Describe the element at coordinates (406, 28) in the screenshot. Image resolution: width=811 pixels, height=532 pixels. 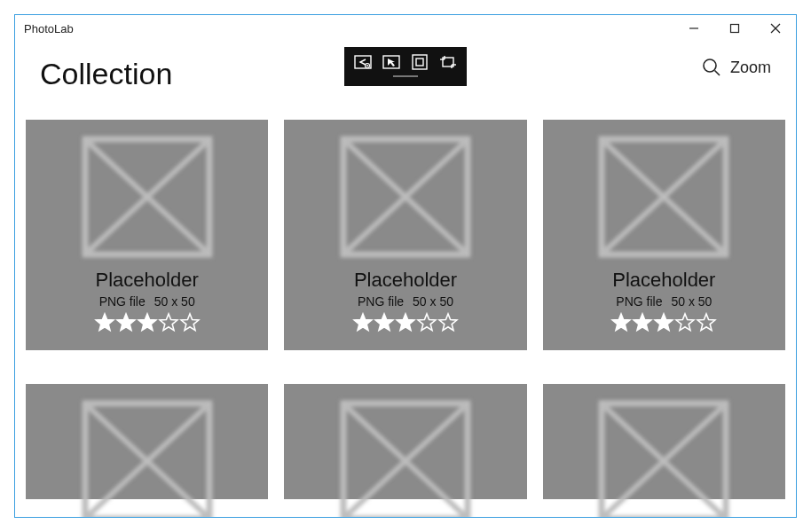
I see `titlebar: PhotoLab` at that location.